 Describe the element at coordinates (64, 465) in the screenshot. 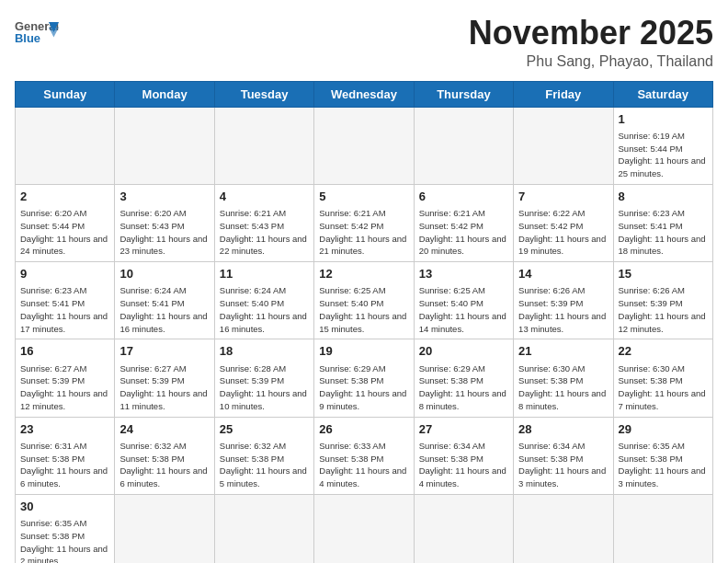

I see `day-info: Sunrise: 6:31 AM Sunset: 5:38 PM Dayligh…` at that location.